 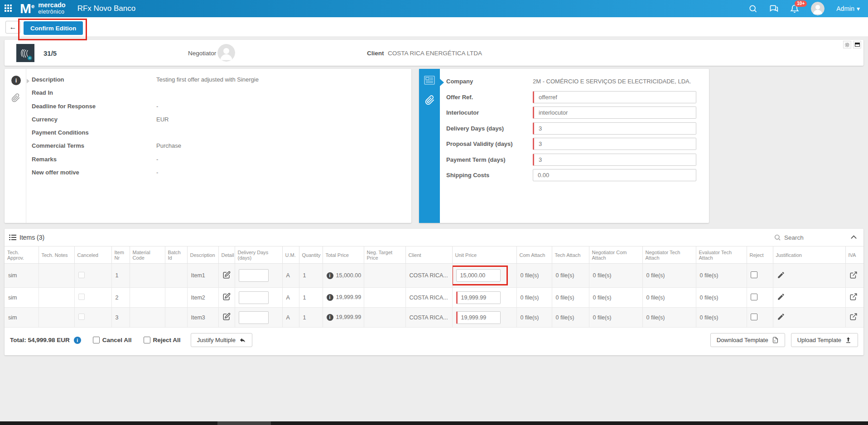 I want to click on cell-um: A, so click(x=291, y=318).